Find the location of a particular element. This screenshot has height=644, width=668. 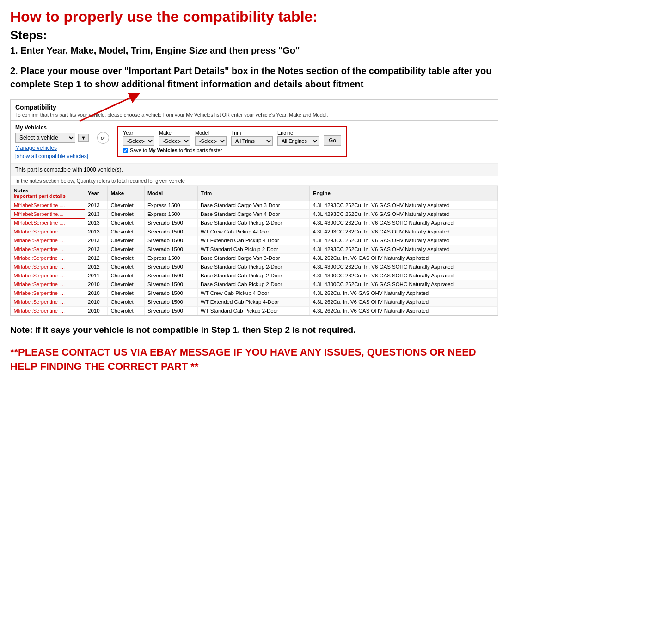

important-part-details-header: Important part details is located at coordinates (40, 196).